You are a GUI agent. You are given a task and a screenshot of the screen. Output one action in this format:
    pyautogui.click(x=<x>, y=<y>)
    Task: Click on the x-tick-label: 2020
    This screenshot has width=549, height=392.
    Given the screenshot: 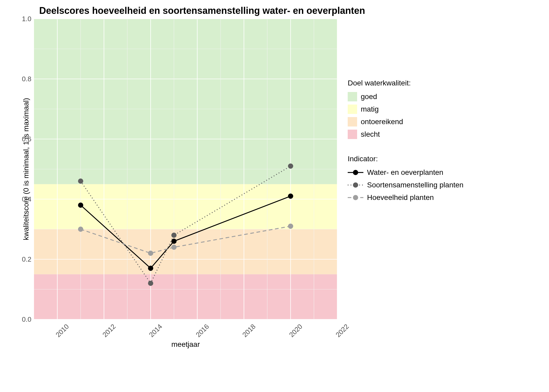 What is the action you would take?
    pyautogui.click(x=296, y=331)
    